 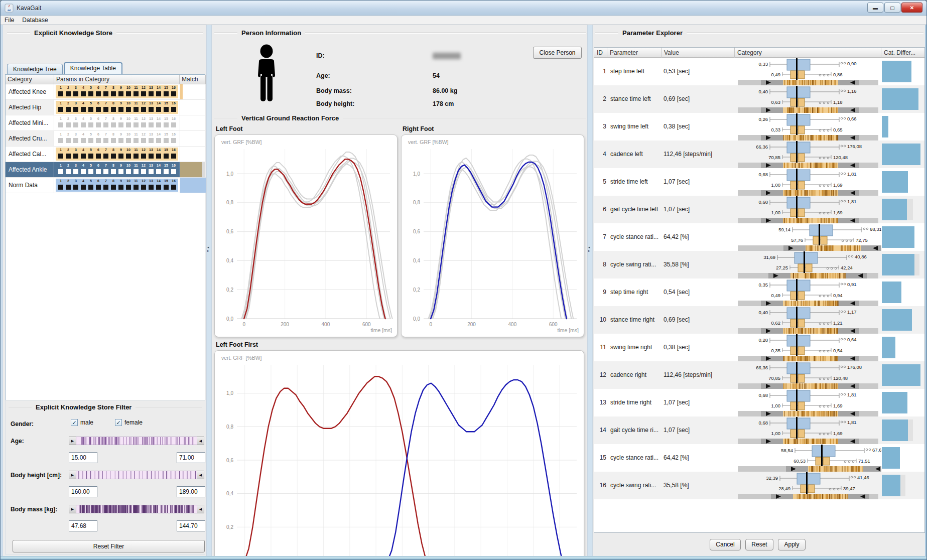 What do you see at coordinates (93, 68) in the screenshot?
I see `tab-knowledge-table: Knowledge Table` at bounding box center [93, 68].